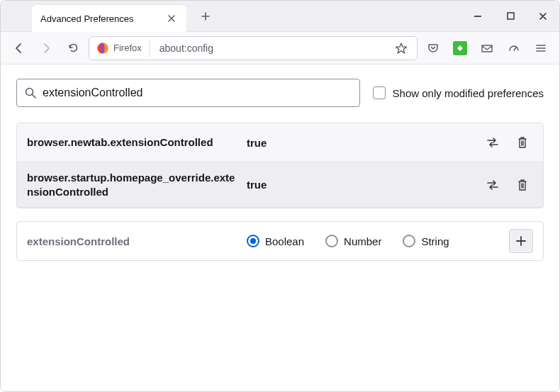 The width and height of the screenshot is (560, 392). What do you see at coordinates (280, 143) in the screenshot?
I see `pref-row: browser.newtab.extensionControlled true` at bounding box center [280, 143].